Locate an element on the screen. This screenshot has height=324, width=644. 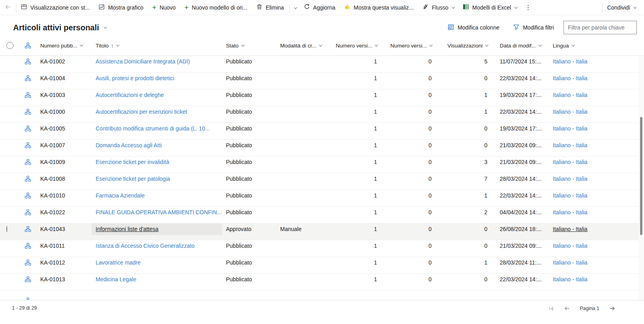
column-header-visualizzazioni: Visualizzazioni is located at coordinates (461, 45).